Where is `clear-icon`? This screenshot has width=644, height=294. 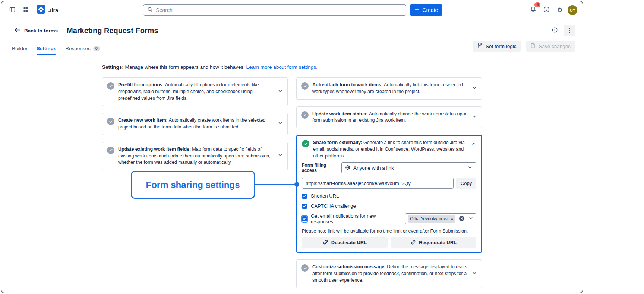 clear-icon is located at coordinates (462, 219).